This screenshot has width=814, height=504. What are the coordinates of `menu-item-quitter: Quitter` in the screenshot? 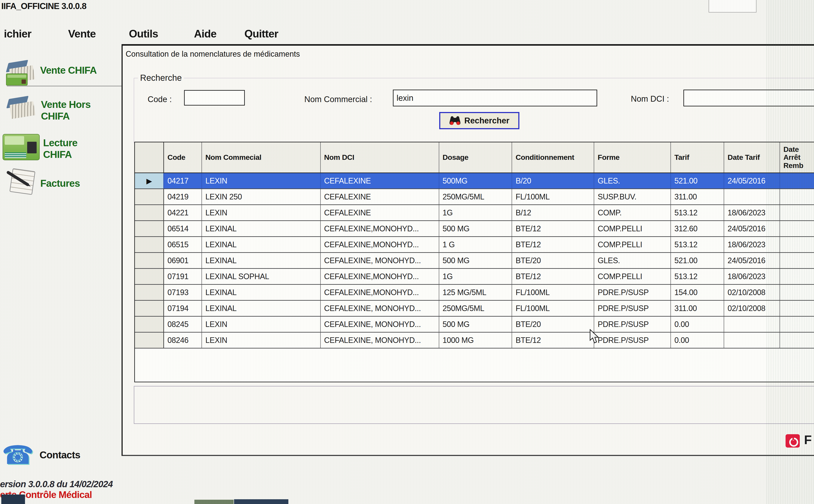 It's located at (261, 34).